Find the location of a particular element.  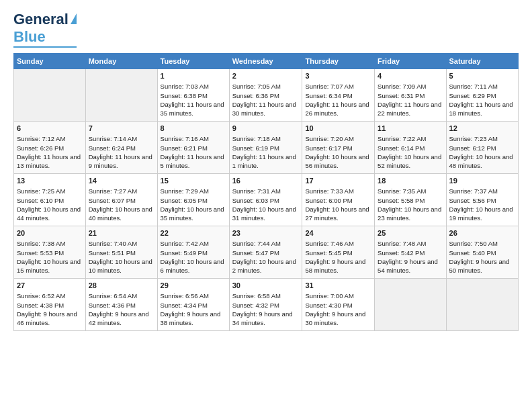

calendar-cell: 29Sunrise: 6:56 AMSunset: 4:34 PMDayligh… is located at coordinates (193, 305).